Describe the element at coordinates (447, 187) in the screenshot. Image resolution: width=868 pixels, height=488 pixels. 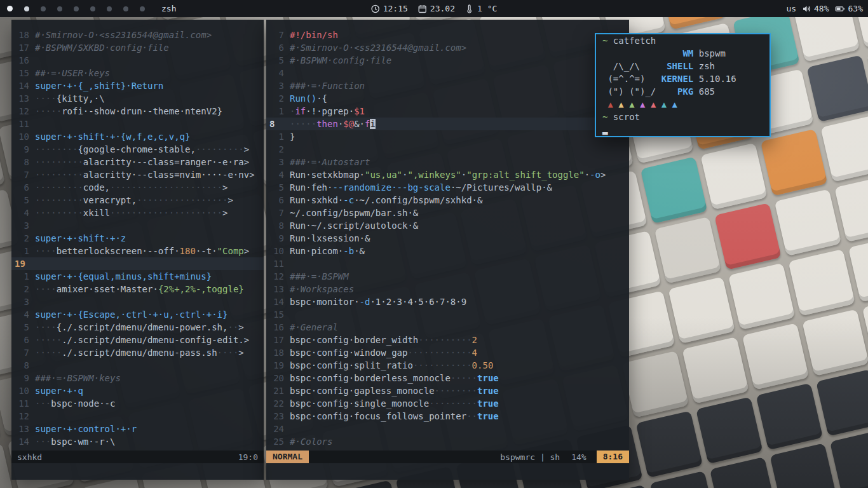
I see `editor-line: 5Run·feh·--randomize·--bg-scale·~/Pictur…` at that location.